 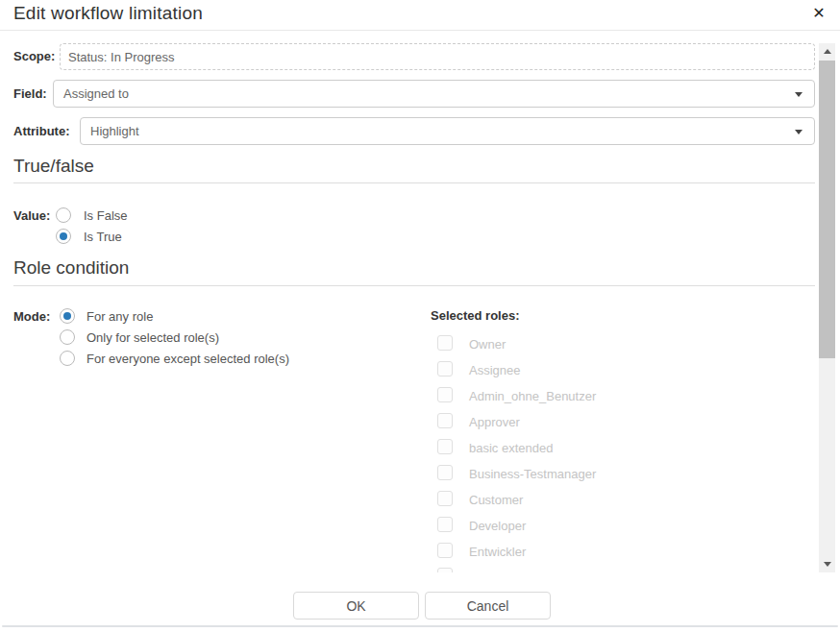 What do you see at coordinates (475, 315) in the screenshot?
I see `selected-roles-label: Selected roles:` at bounding box center [475, 315].